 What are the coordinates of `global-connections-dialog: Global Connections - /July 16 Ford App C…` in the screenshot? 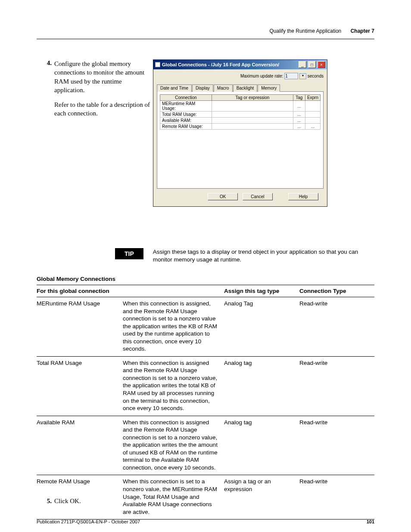 It's located at (240, 133).